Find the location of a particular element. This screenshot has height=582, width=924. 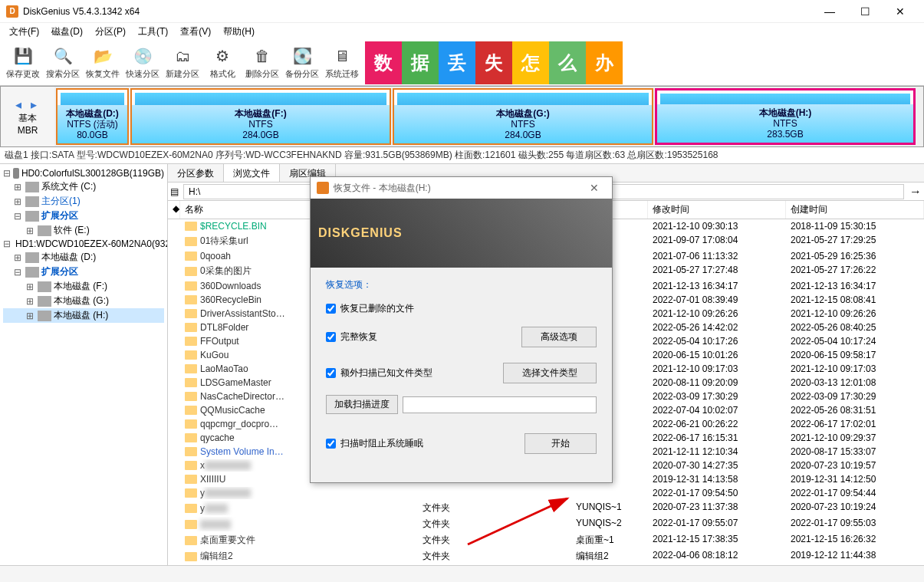

tree-item: ⊟HD0:ColorfulSL300128GB(119GB) is located at coordinates (84, 173).